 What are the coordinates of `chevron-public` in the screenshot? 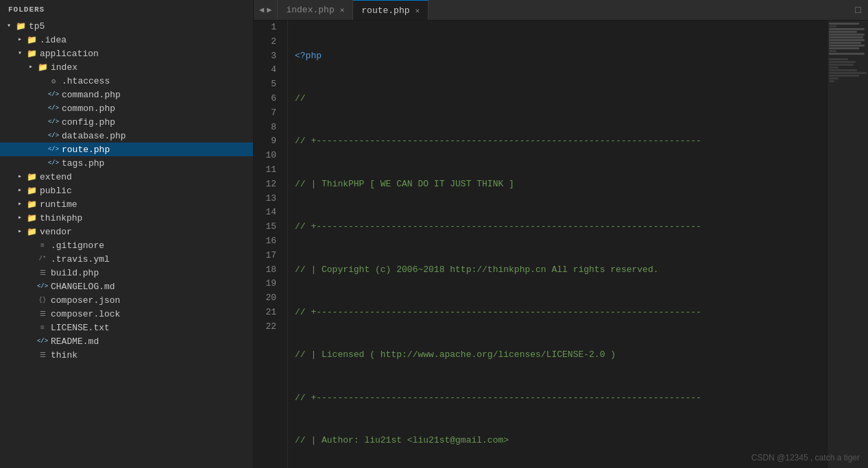 It's located at (20, 190).